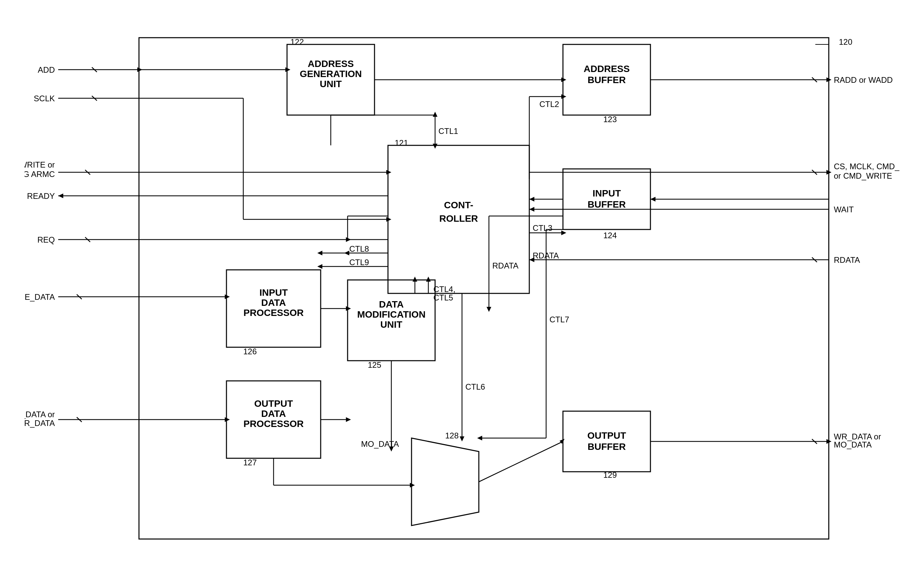 The width and height of the screenshot is (924, 573). What do you see at coordinates (506, 266) in the screenshot?
I see `rdata-mid-label: RDATA` at bounding box center [506, 266].